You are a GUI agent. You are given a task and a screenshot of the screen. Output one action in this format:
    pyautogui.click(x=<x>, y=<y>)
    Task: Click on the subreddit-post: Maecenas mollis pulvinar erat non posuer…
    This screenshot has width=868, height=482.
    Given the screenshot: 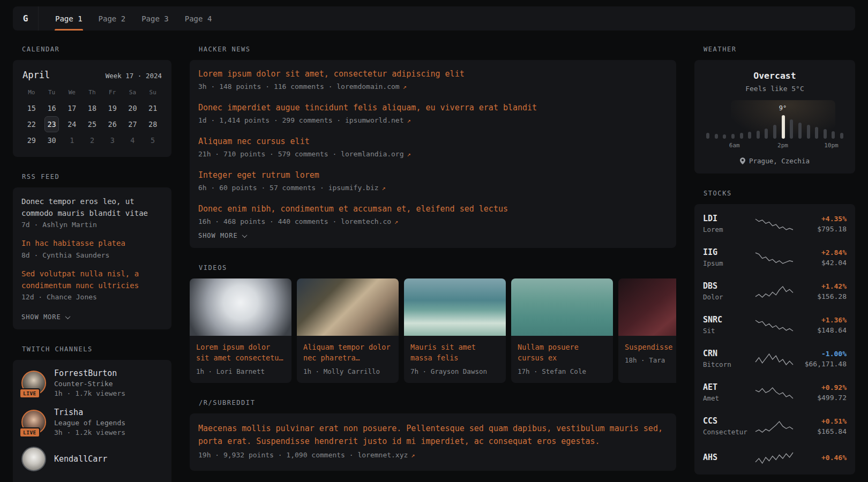 What is the action you would take?
    pyautogui.click(x=433, y=441)
    